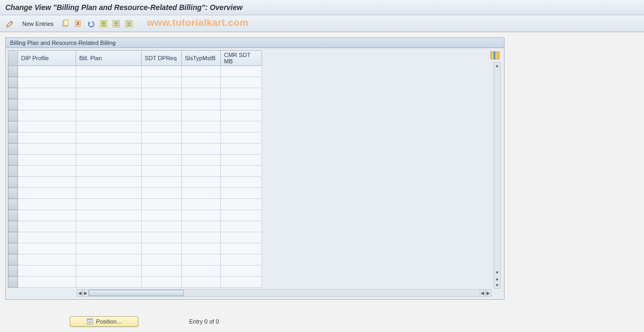 The height and width of the screenshot is (332, 644). Describe the element at coordinates (79, 293) in the screenshot. I see `scroll-left-icon: ◀` at that location.